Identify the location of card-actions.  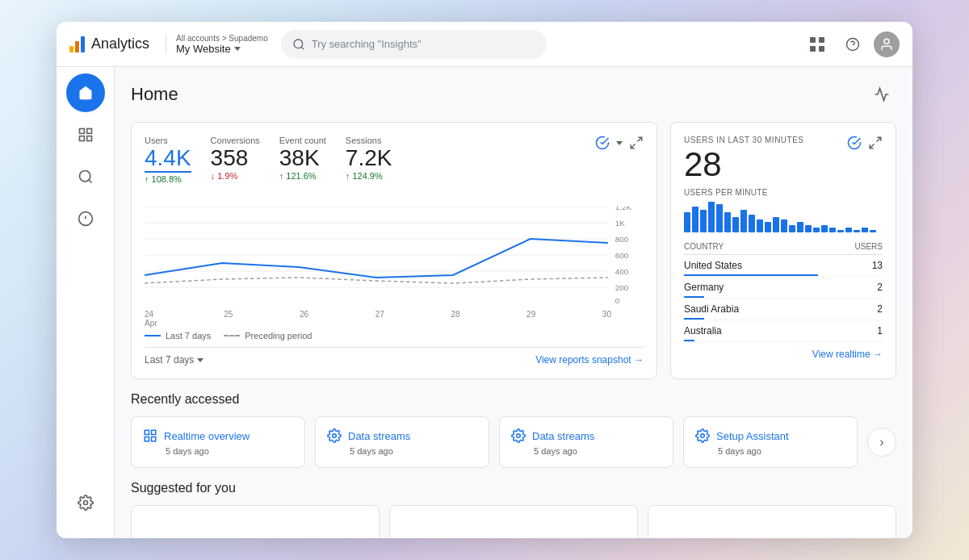
(619, 143).